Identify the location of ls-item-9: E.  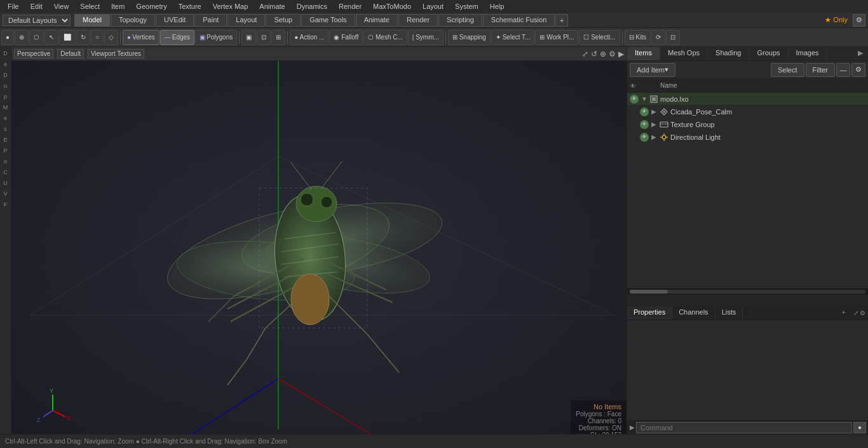
(6, 140).